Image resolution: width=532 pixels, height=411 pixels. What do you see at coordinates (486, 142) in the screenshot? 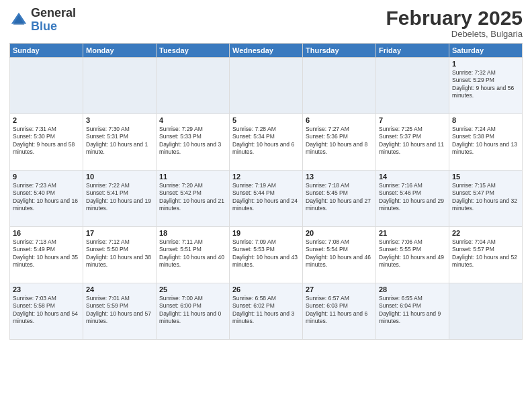
I see `calendar-cell: 8Sunrise: 7:24 AM Sunset: 5:38 PM Daylig…` at bounding box center [486, 142].